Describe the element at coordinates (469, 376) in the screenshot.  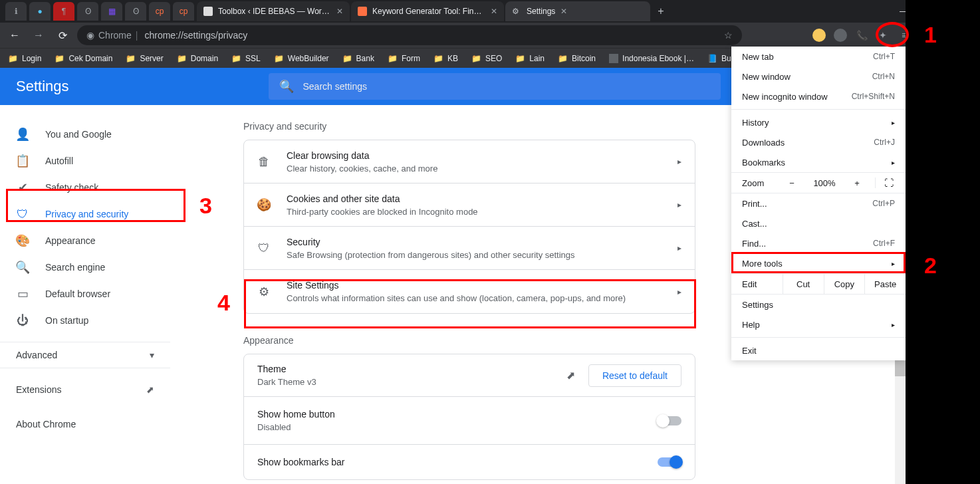
I see `row-theme: ThemeDark Theme v3 ⬈ Reset to default` at that location.